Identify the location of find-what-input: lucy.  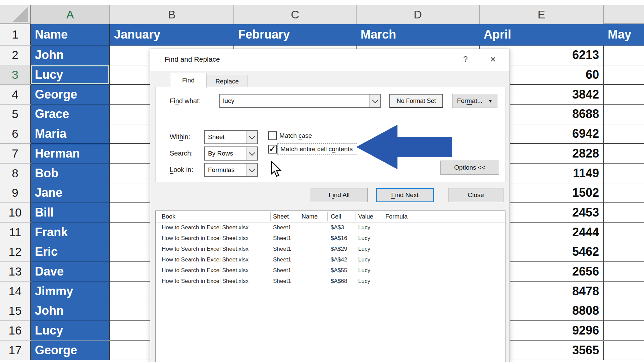
(300, 101).